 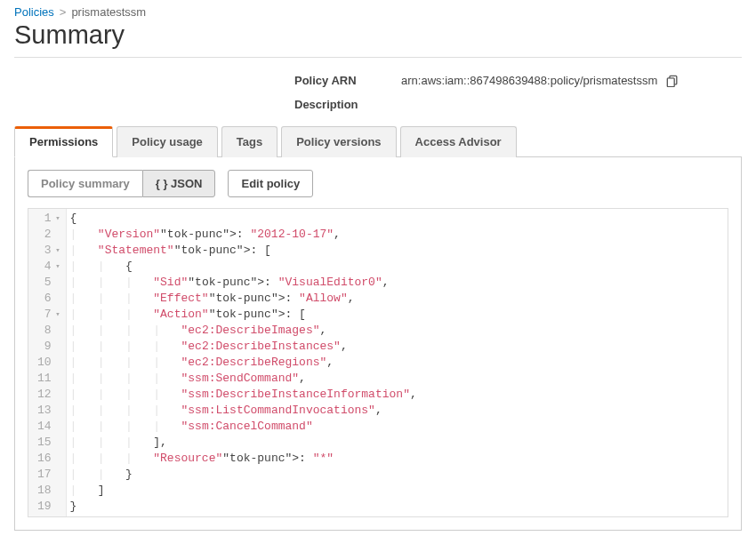 What do you see at coordinates (529, 80) in the screenshot?
I see `policy-arn-value: arn:aws:iam::867498639488:policy/prismat…` at bounding box center [529, 80].